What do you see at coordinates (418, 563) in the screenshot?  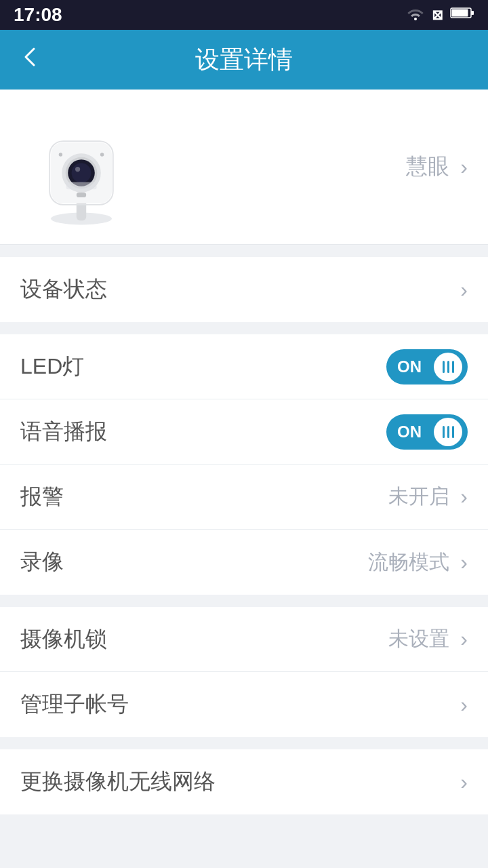 I see `recording-right: 流畅模式 ›` at bounding box center [418, 563].